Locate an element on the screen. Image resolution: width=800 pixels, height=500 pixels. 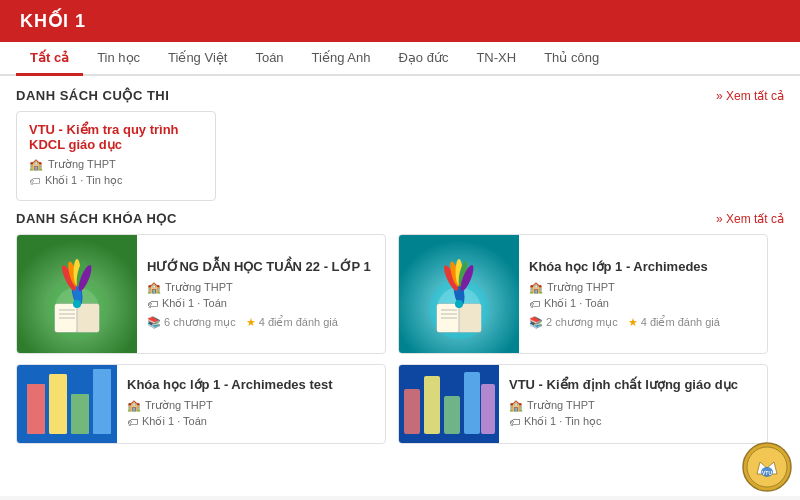
contest-title: VTU - Kiểm tra quy trình KDCL giáo dục is located at coordinates (116, 137).